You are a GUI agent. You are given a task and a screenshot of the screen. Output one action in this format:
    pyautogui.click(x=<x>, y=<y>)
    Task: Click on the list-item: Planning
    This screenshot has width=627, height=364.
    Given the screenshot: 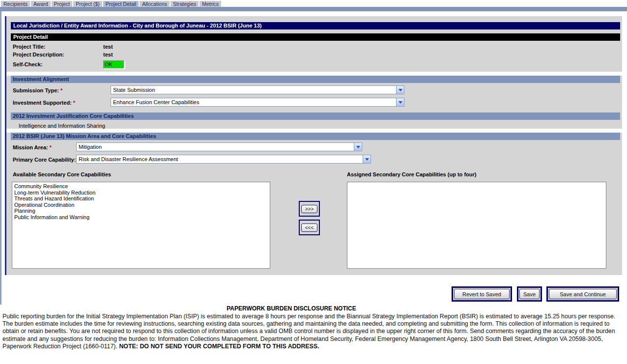 What is the action you would take?
    pyautogui.click(x=141, y=211)
    